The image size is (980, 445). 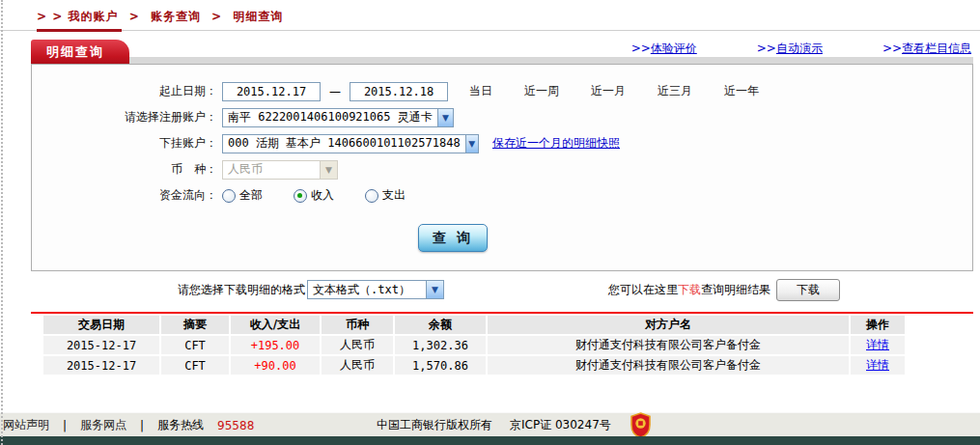 What do you see at coordinates (490, 425) in the screenshot?
I see `footer: 网站声明 | 服务网点 | 服务热线 95588 中国工商银行版权所有 京ICP…` at bounding box center [490, 425].